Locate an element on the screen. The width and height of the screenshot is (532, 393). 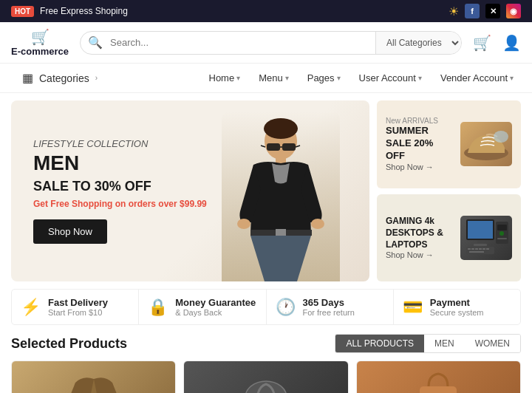
arrivals-text: New ARRIVALS SUMMER SALE 20% OFF Shop No… is located at coordinates (420, 144).